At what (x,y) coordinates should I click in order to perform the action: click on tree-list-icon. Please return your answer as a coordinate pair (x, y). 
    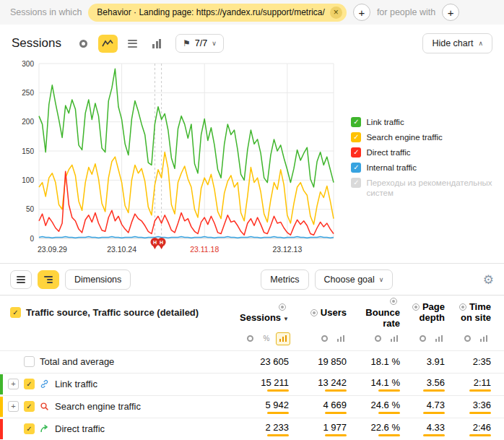
    Looking at the image, I should click on (48, 280).